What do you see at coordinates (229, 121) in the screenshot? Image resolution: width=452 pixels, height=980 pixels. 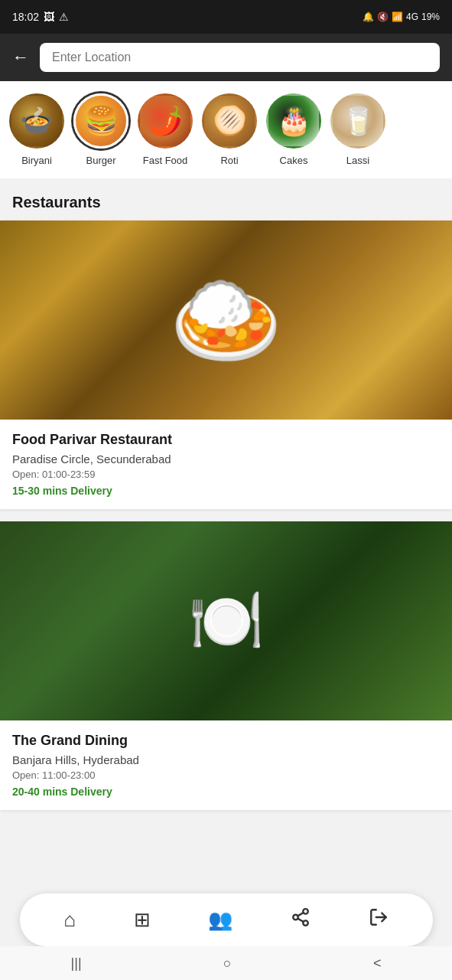 I see `category-emoji-roti: 🫓` at bounding box center [229, 121].